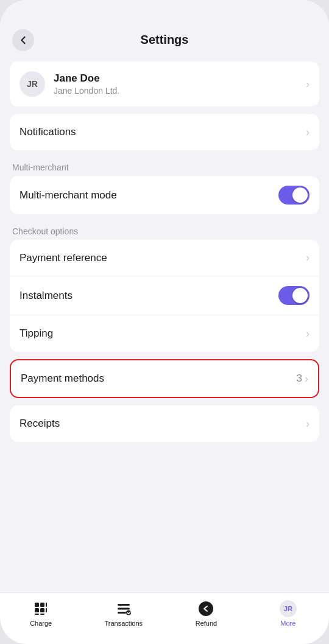 This screenshot has height=644, width=329. Describe the element at coordinates (288, 609) in the screenshot. I see `avatar-icon: JR` at that location.